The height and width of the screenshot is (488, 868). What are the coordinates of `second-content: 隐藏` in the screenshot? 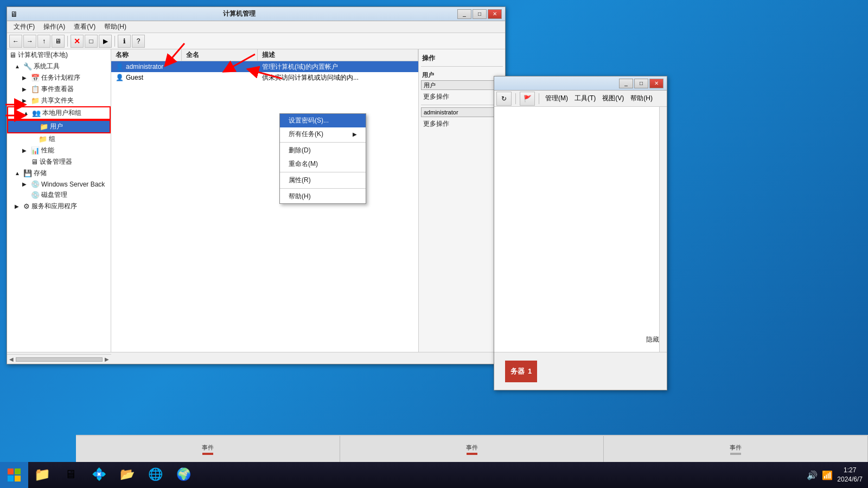 It's located at (580, 229).